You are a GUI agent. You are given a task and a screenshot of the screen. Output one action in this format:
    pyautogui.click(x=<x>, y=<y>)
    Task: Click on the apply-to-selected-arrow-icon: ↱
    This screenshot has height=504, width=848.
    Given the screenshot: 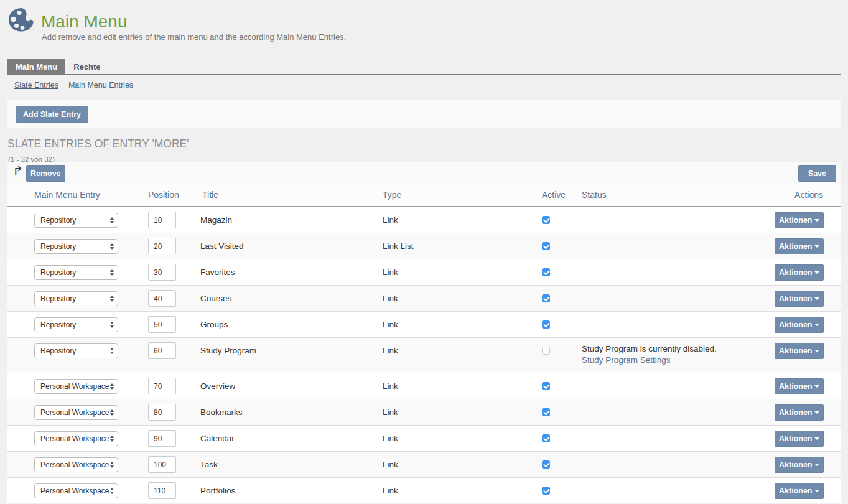 What is the action you would take?
    pyautogui.click(x=18, y=171)
    